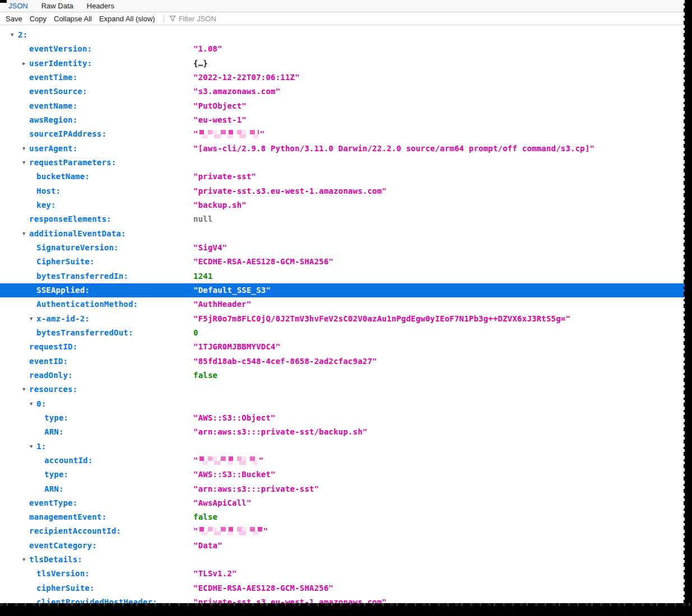 The height and width of the screenshot is (616, 692). Describe the element at coordinates (346, 149) in the screenshot. I see `json-row: ▼userAgent:"[aws-cli/2.9.8 Python/3.11.0…` at that location.